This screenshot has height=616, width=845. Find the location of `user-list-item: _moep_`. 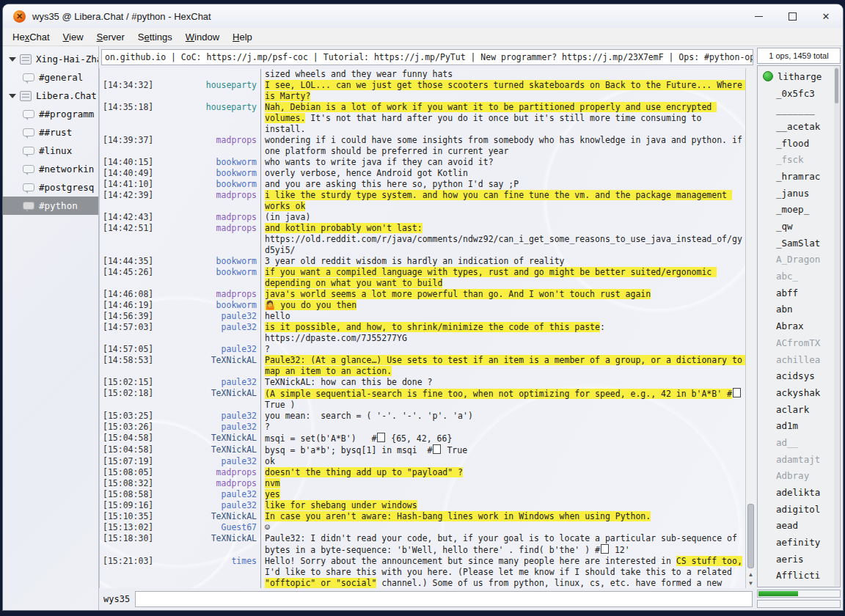

user-list-item: _moep_ is located at coordinates (798, 210).